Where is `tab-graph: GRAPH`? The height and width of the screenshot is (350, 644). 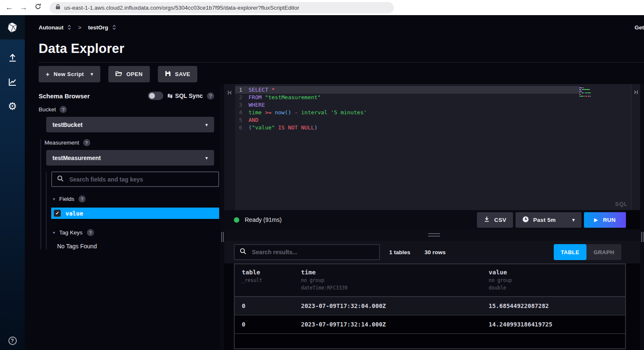
tab-graph: GRAPH is located at coordinates (604, 252).